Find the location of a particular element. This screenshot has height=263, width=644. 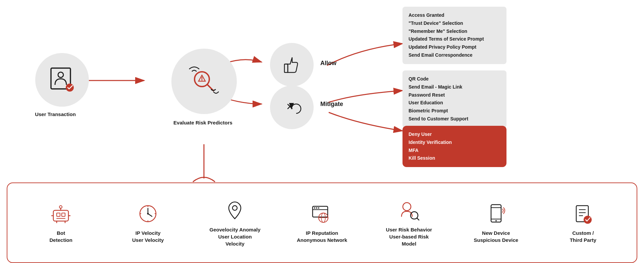

predictor-ip-reputation: IP ReputationAnonymous Network is located at coordinates (322, 223).